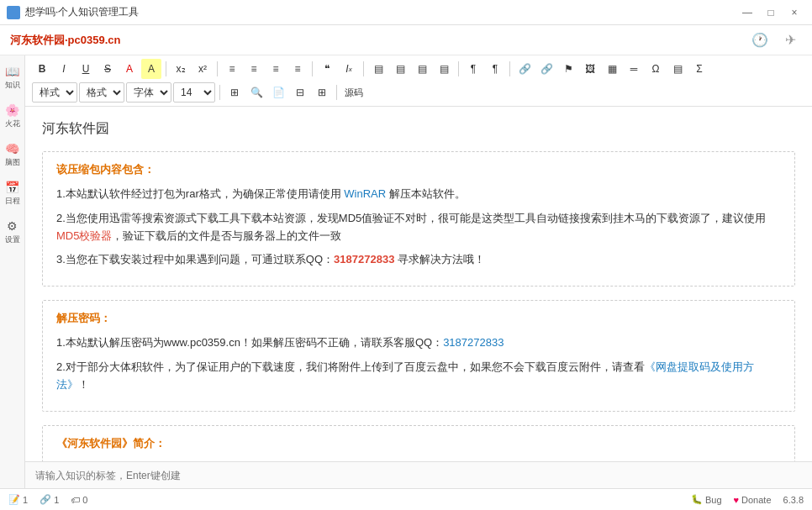  Describe the element at coordinates (256, 92) in the screenshot. I see `search-button: 🔍` at that location.